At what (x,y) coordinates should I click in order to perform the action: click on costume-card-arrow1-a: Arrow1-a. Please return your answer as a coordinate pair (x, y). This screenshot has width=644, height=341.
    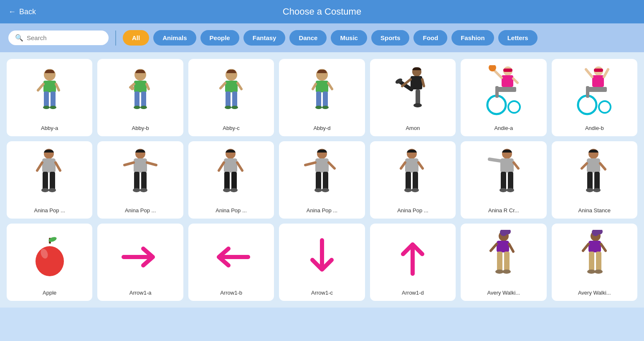
    Looking at the image, I should click on (140, 262).